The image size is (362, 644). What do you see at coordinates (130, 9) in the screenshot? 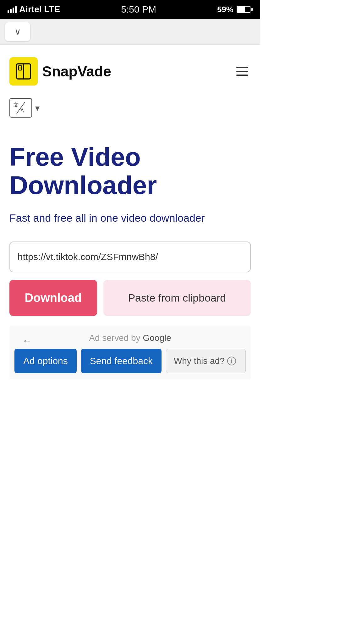
I see `status-bar: Airtel LTE 5:50 PM 59%` at bounding box center [130, 9].